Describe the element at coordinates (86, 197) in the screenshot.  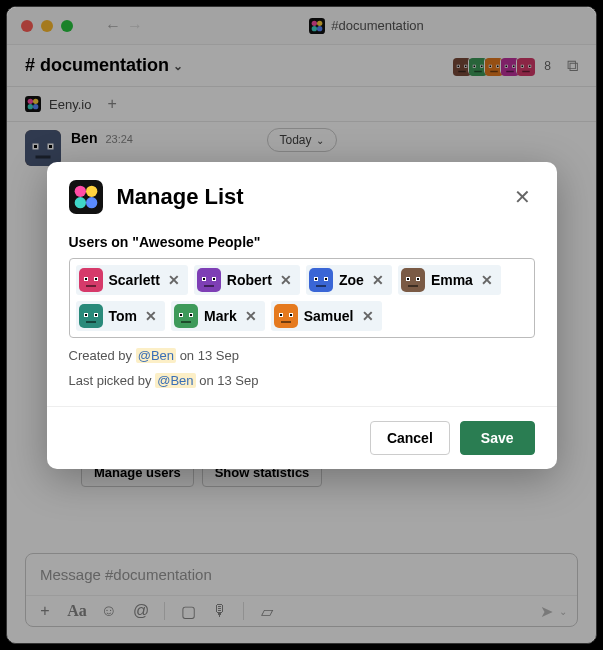
I see `eeny-logo-icon` at that location.